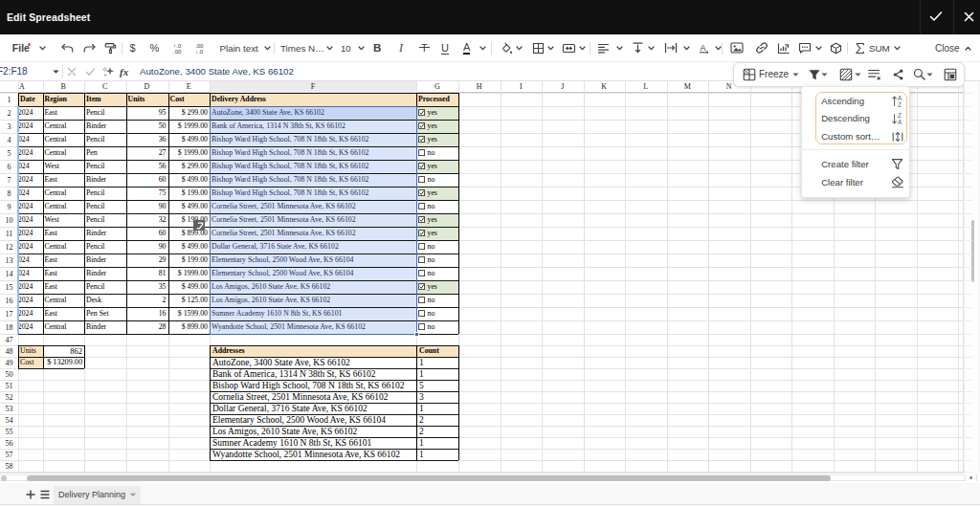 The height and width of the screenshot is (507, 980). I want to click on svg-text: ↓.0, so click(199, 52).